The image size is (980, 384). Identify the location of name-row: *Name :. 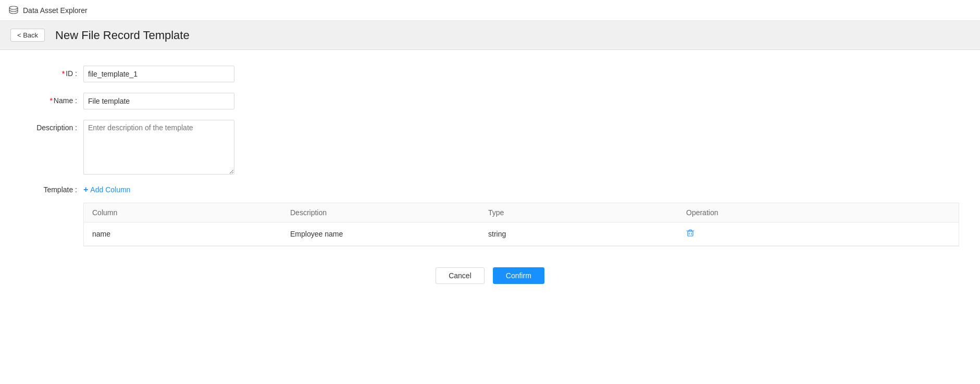
(490, 101).